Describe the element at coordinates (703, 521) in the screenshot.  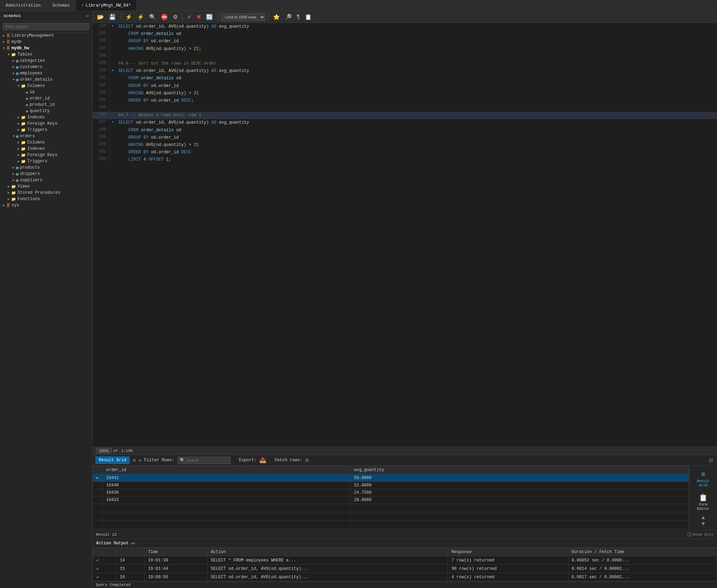
I see `side-arrows: ▲ ▼` at that location.